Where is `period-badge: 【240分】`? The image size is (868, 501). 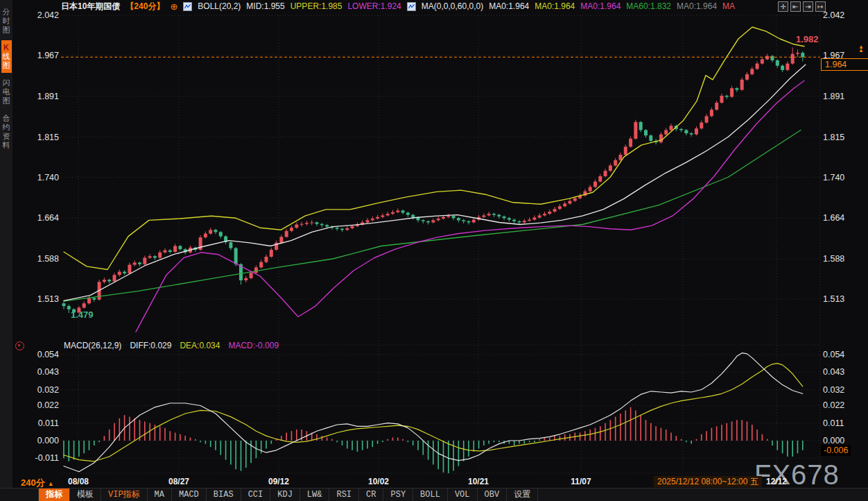 period-badge: 【240分】 is located at coordinates (145, 7).